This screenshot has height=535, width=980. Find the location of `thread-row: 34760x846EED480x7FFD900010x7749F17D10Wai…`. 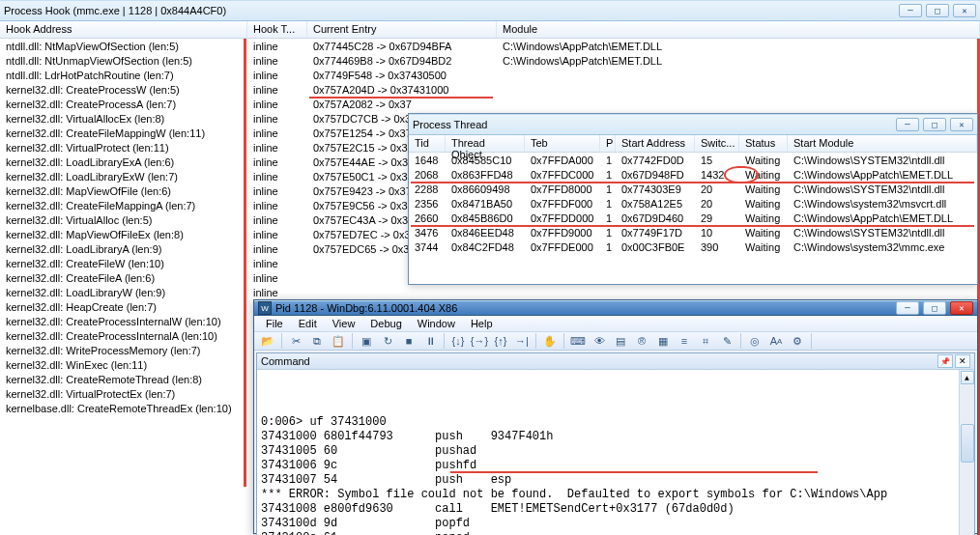

thread-row: 34760x846EED480x7FFD900010x7749F17D10Wai… is located at coordinates (693, 232).